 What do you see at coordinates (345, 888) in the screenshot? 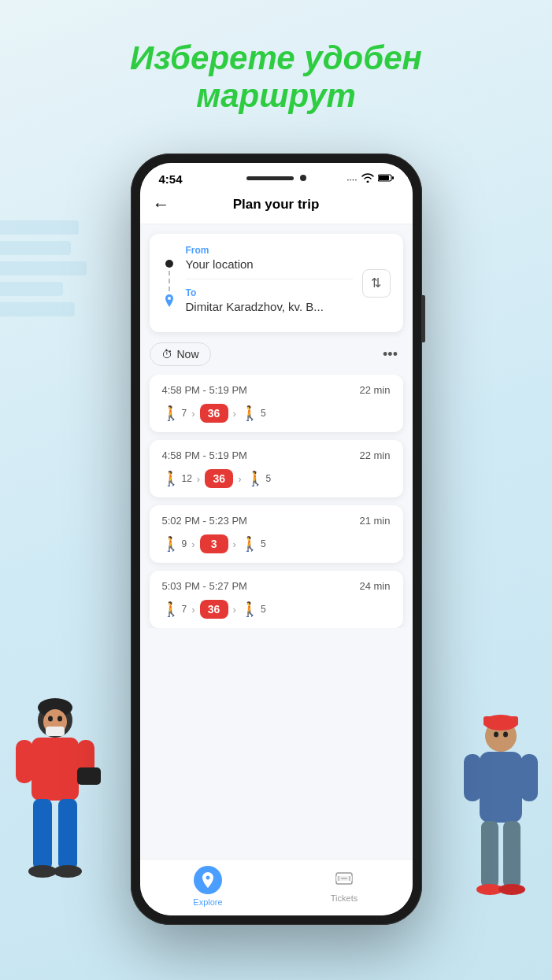
I see `nav-item-tickets: Tickets` at bounding box center [345, 888].